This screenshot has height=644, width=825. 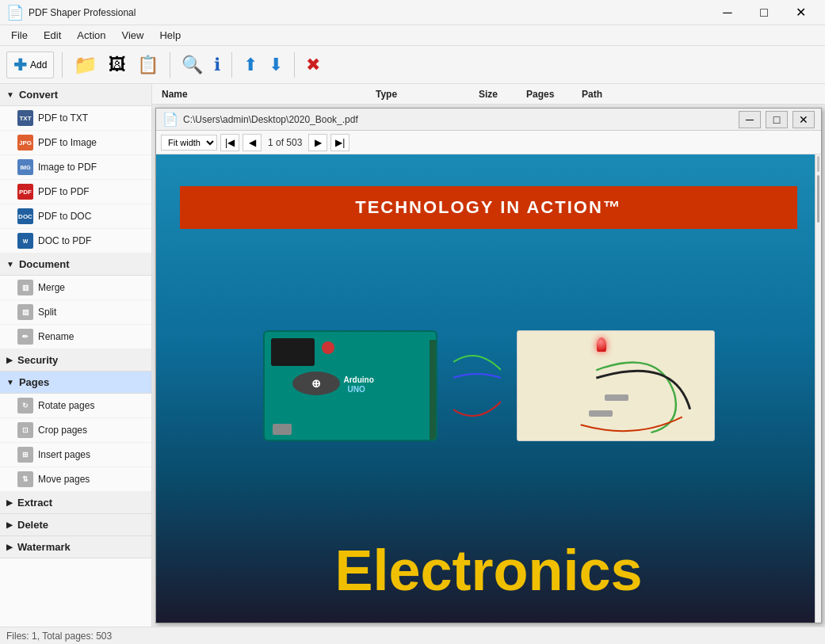 What do you see at coordinates (548, 94) in the screenshot?
I see `col-pages: Pages` at bounding box center [548, 94].